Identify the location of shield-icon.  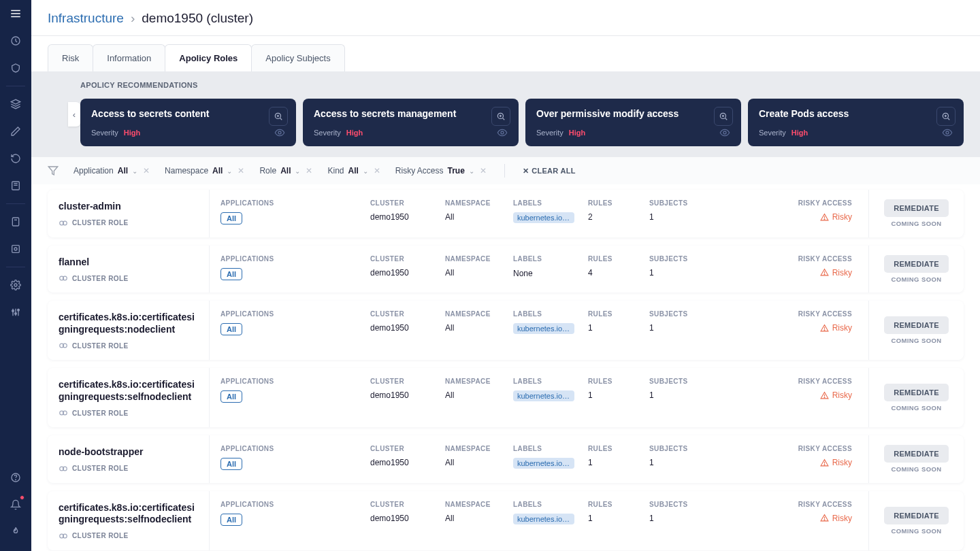
(16, 68).